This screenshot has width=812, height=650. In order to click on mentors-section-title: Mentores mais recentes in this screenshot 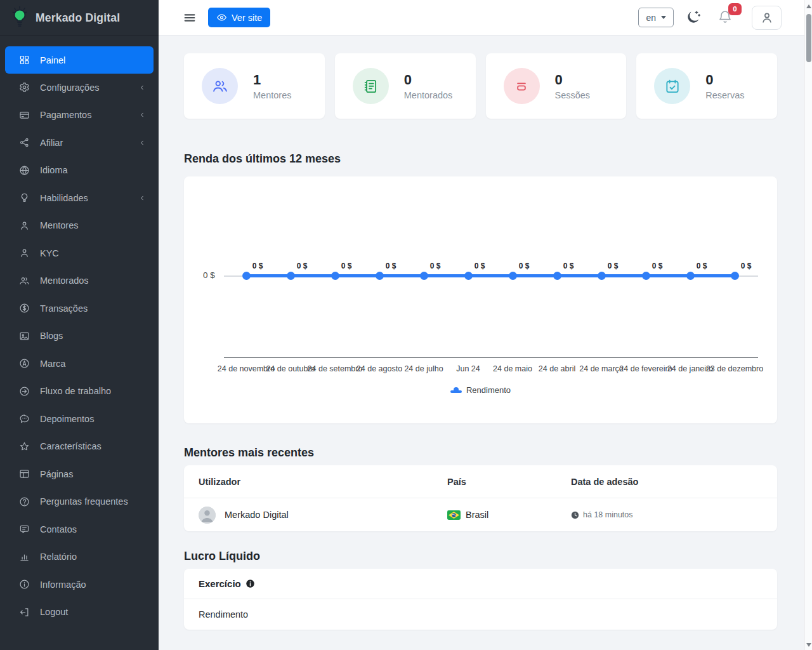, I will do `click(481, 453)`.